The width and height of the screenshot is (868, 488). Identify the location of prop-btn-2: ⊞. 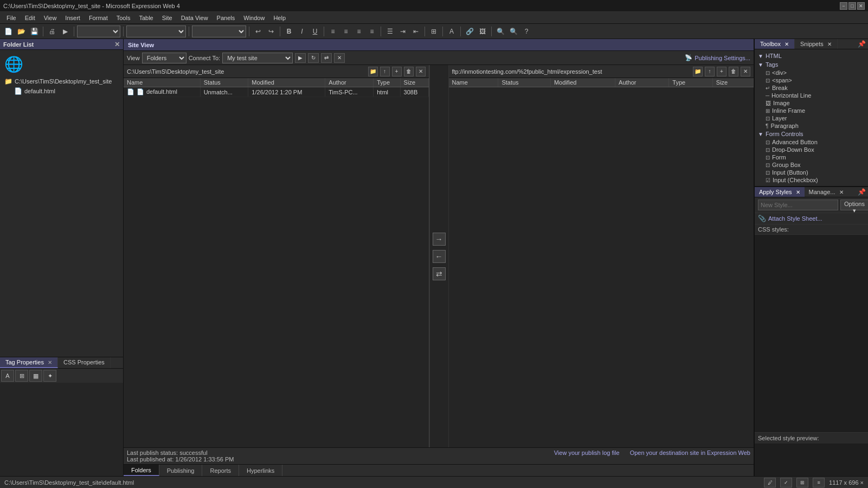
(22, 376).